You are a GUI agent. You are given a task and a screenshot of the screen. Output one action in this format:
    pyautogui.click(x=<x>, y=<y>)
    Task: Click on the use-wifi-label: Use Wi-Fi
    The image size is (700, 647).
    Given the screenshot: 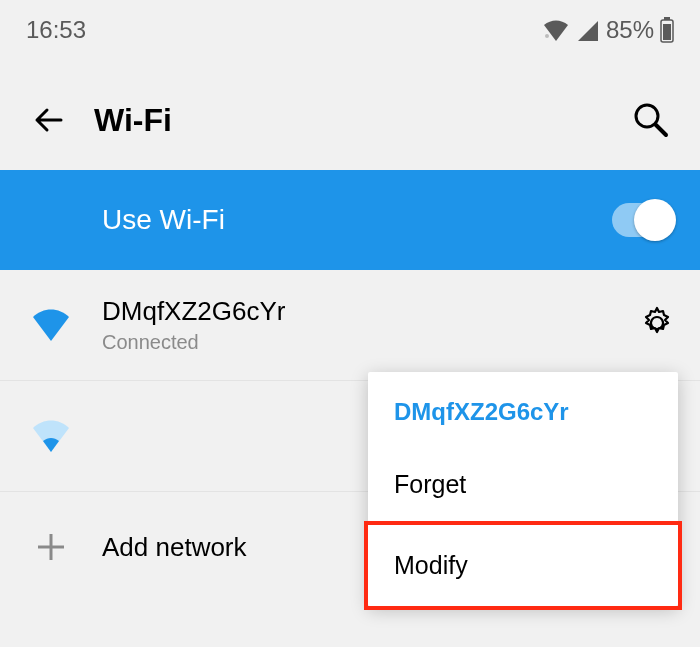 What is the action you would take?
    pyautogui.click(x=164, y=220)
    